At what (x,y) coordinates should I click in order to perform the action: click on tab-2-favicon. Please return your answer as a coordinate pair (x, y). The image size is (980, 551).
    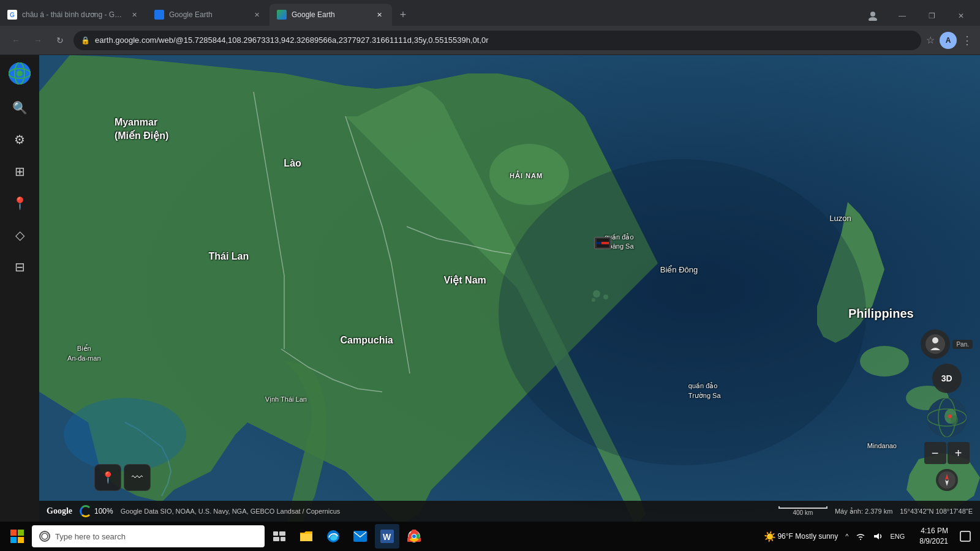
    Looking at the image, I should click on (159, 15).